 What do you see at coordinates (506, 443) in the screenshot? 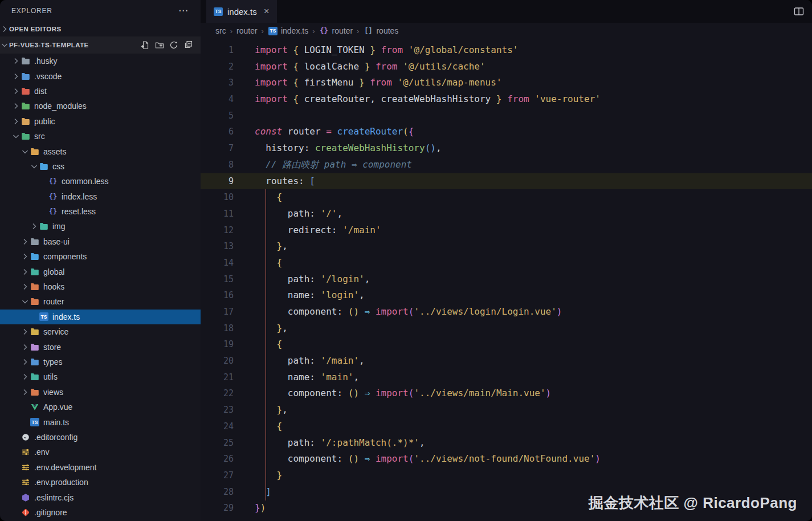
I see `code-line: 25 path: '/:pathMatch(.*)*',` at bounding box center [506, 443].